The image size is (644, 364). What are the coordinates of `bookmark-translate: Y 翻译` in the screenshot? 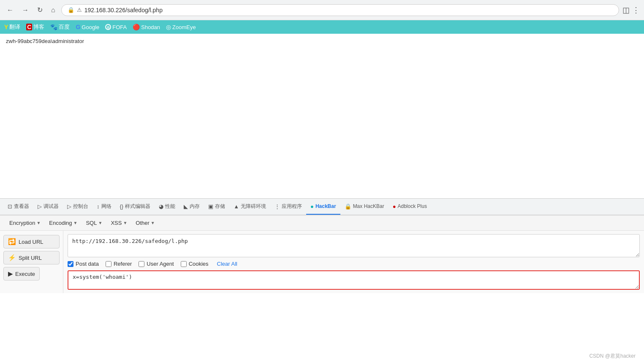 It's located at (12, 27).